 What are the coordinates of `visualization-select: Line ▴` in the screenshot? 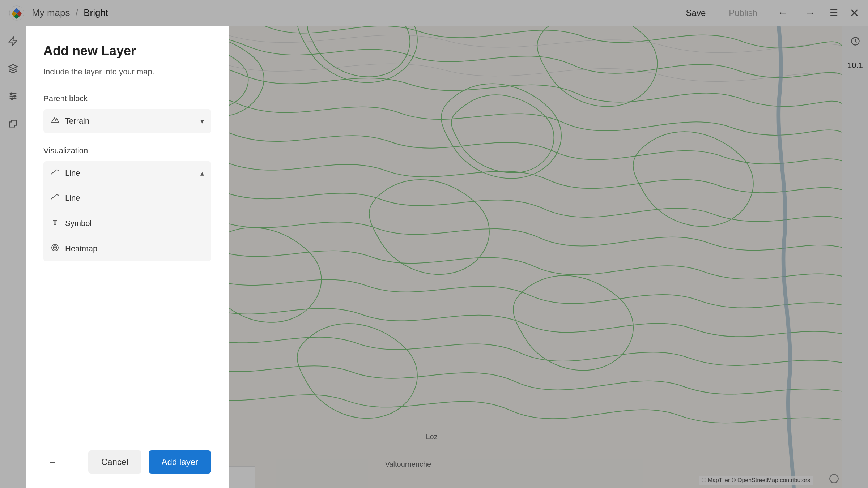 It's located at (127, 174).